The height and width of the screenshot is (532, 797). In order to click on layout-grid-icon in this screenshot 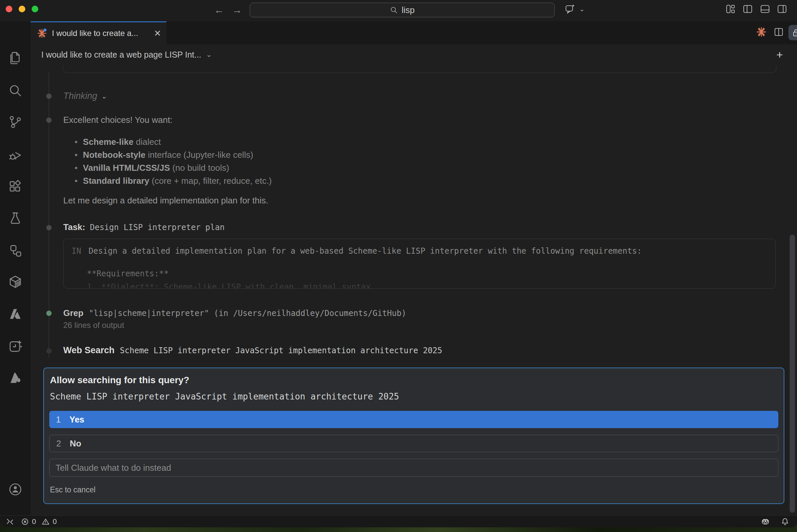, I will do `click(730, 9)`.